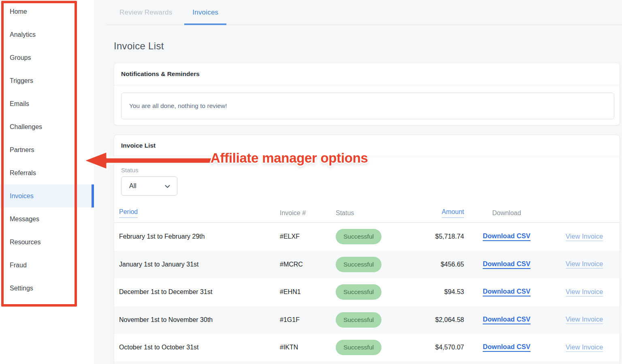 This screenshot has width=622, height=364. What do you see at coordinates (372, 213) in the screenshot?
I see `column-header-status: Status` at bounding box center [372, 213].